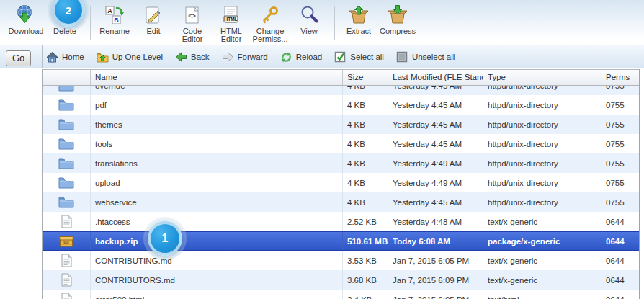  I want to click on edit-icon, so click(153, 15).